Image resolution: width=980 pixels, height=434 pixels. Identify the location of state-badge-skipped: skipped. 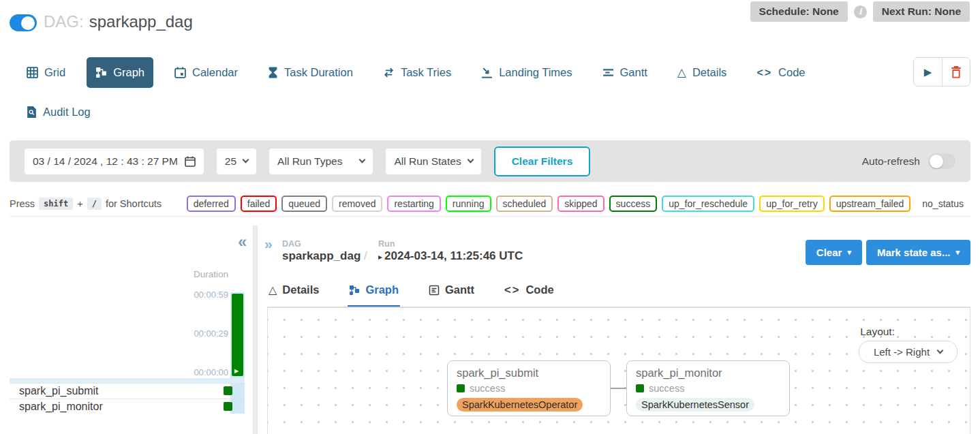
(581, 204).